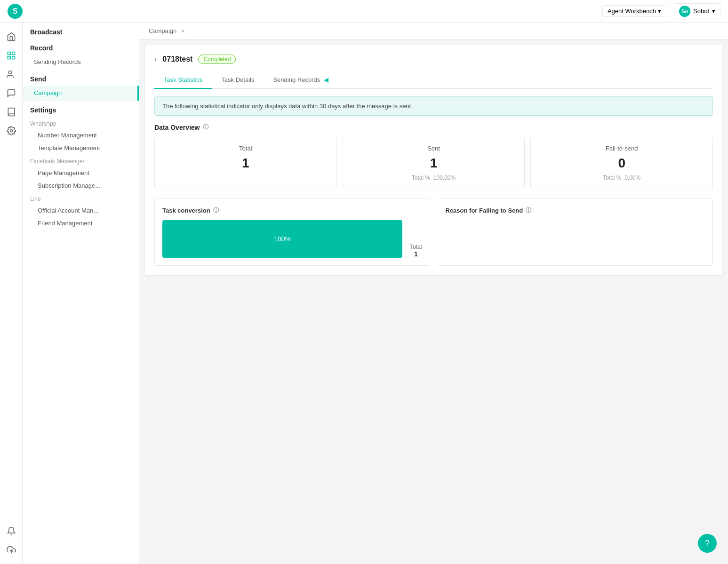 The image size is (728, 564). What do you see at coordinates (364, 11) in the screenshot?
I see `top-nav: S Agent Workbench ▾ So Sobot ▾` at bounding box center [364, 11].